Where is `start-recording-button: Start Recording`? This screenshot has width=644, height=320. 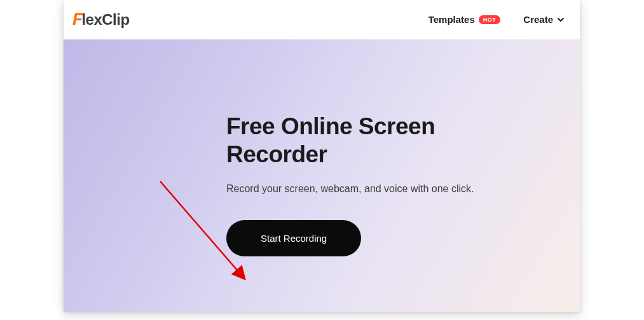
start-recording-button: Start Recording is located at coordinates (294, 238).